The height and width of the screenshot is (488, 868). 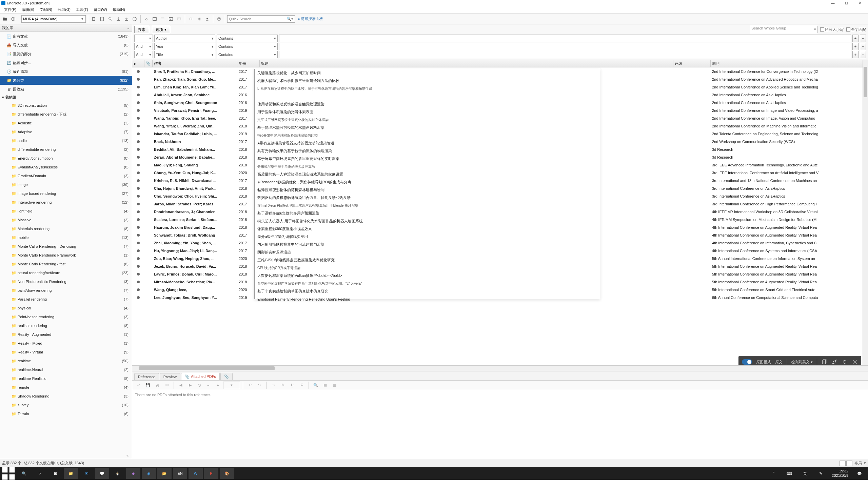 What do you see at coordinates (66, 220) in the screenshot?
I see `sidebar-group-item: 📁Massive(3)` at bounding box center [66, 220].